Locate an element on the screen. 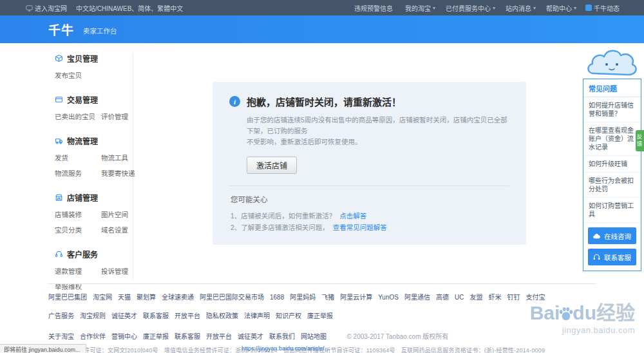 This screenshot has height=353, width=644. concern-item-link: 点击解答 is located at coordinates (353, 216).